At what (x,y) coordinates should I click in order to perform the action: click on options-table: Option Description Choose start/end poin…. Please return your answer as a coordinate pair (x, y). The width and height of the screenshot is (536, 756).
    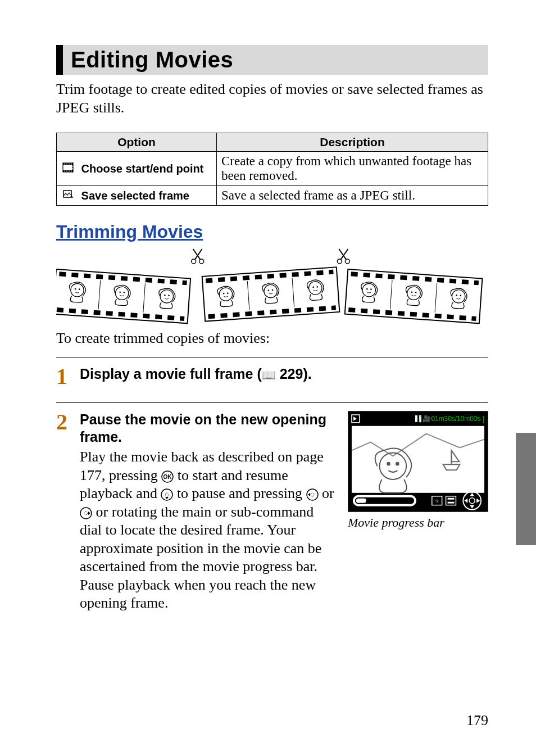
    Looking at the image, I should click on (272, 169).